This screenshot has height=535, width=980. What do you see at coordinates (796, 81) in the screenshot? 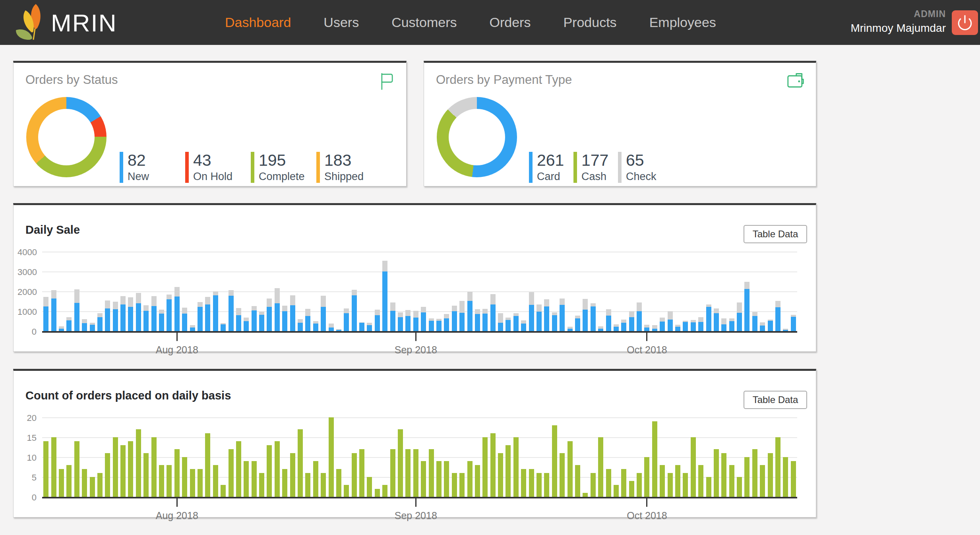
I see `wallet-icon` at bounding box center [796, 81].